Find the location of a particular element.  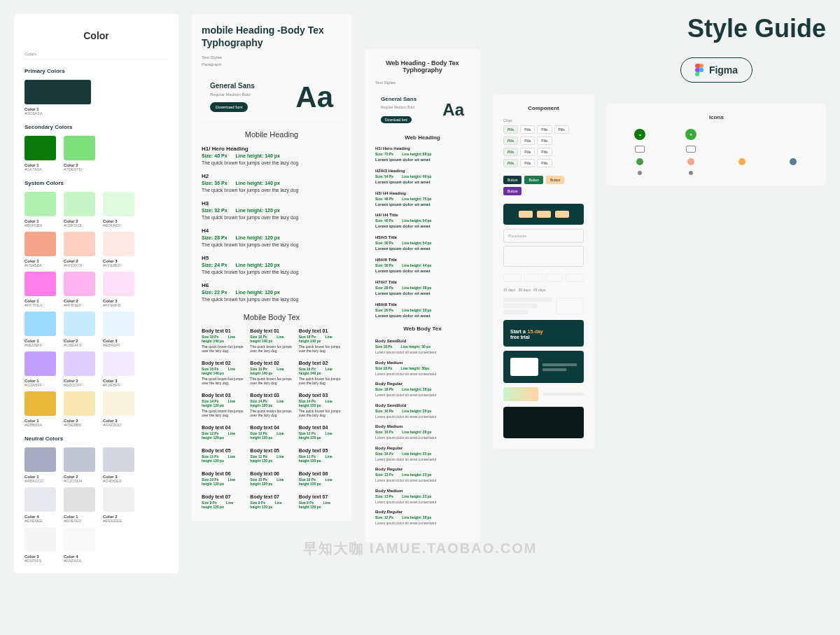

media-card is located at coordinates (543, 367).